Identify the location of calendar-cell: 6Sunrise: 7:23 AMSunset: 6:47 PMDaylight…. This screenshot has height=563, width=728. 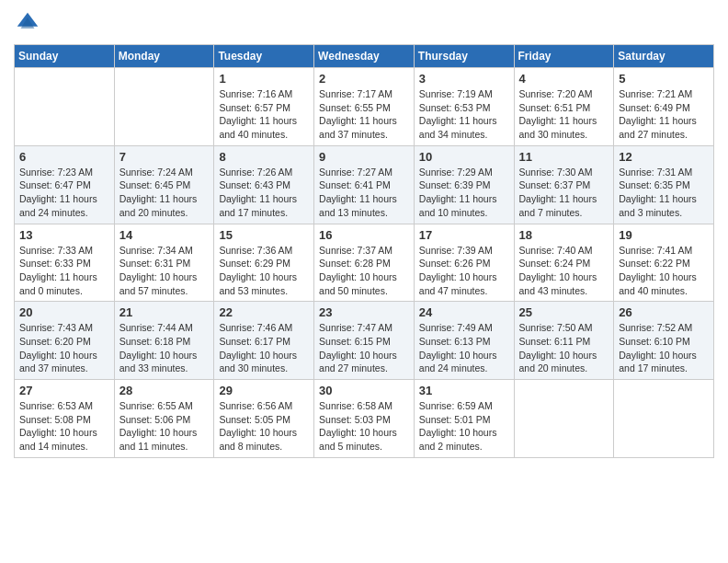
(64, 184).